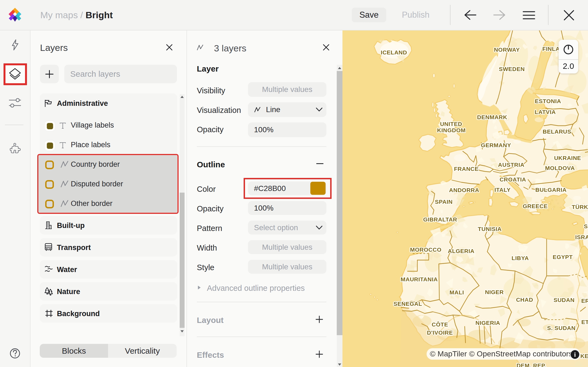 The image size is (588, 367). What do you see at coordinates (567, 158) in the screenshot?
I see `svg-text: UKRAINE` at bounding box center [567, 158].